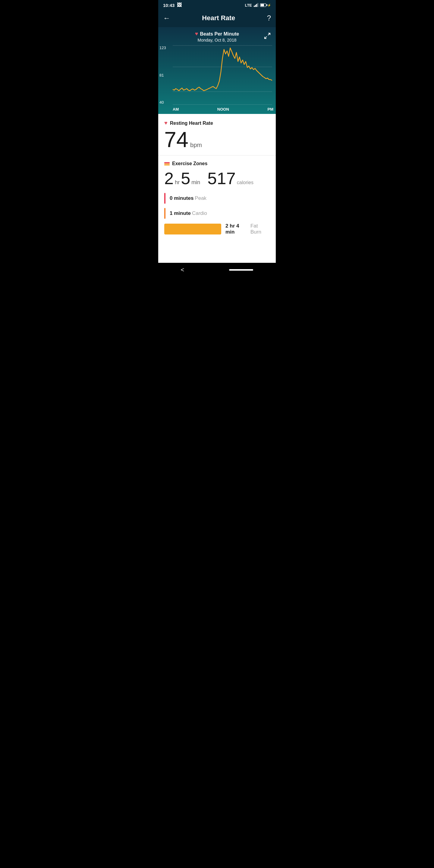  What do you see at coordinates (166, 123) in the screenshot?
I see `resting-heart-icon: ♥` at bounding box center [166, 123].